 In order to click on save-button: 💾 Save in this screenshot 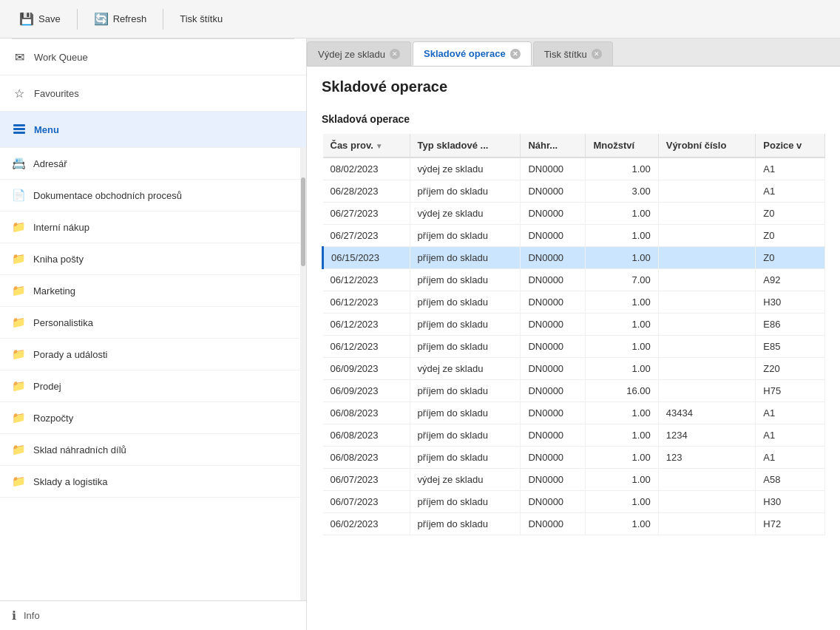, I will do `click(40, 19)`.